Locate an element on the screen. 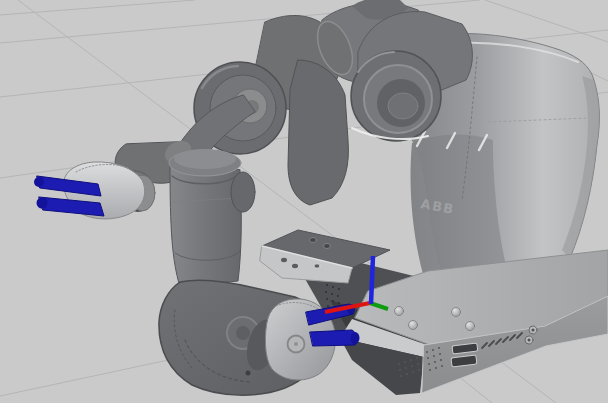  elbow-pin-hole is located at coordinates (248, 374).